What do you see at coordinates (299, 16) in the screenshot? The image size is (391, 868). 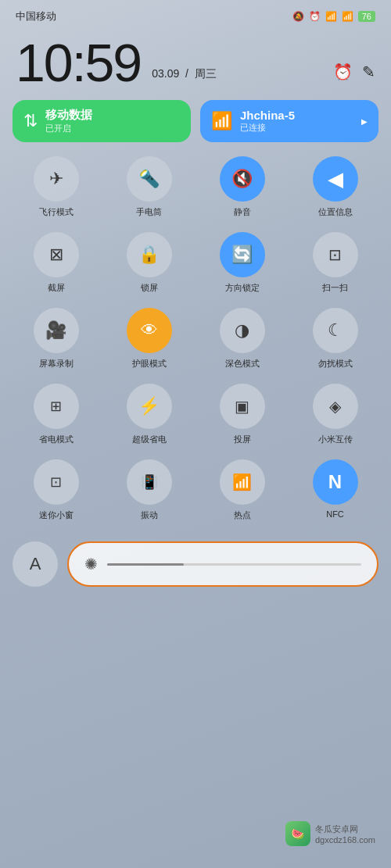 I see `mute-status-icon: 🔕` at bounding box center [299, 16].